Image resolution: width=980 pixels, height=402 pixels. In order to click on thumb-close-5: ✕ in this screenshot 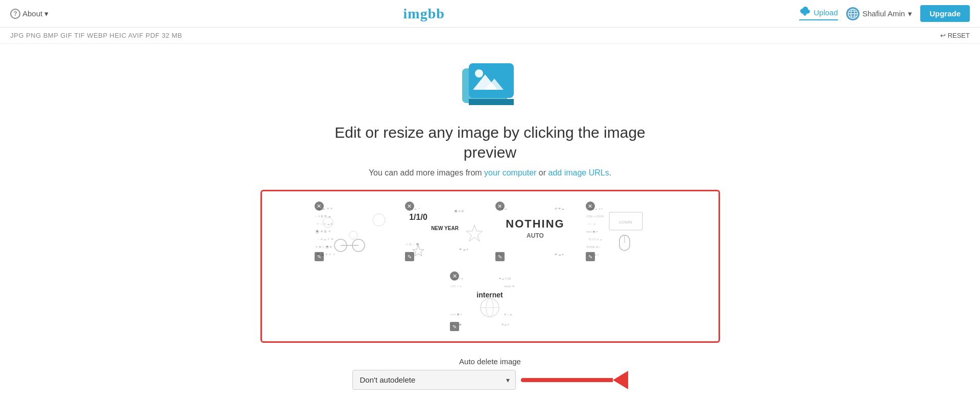, I will do `click(455, 276)`.